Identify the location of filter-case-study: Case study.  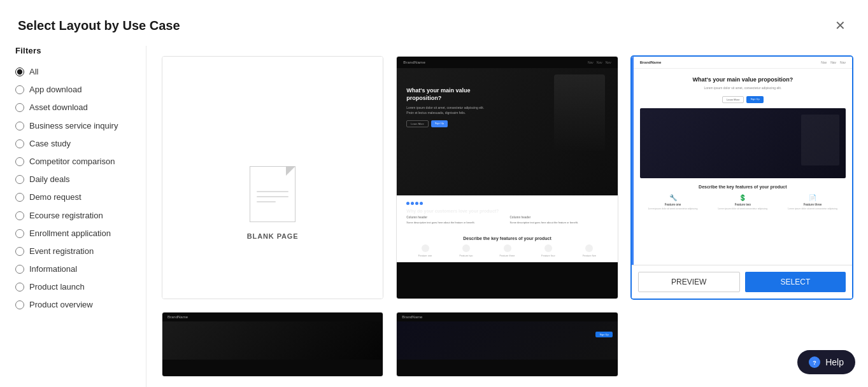
(76, 144).